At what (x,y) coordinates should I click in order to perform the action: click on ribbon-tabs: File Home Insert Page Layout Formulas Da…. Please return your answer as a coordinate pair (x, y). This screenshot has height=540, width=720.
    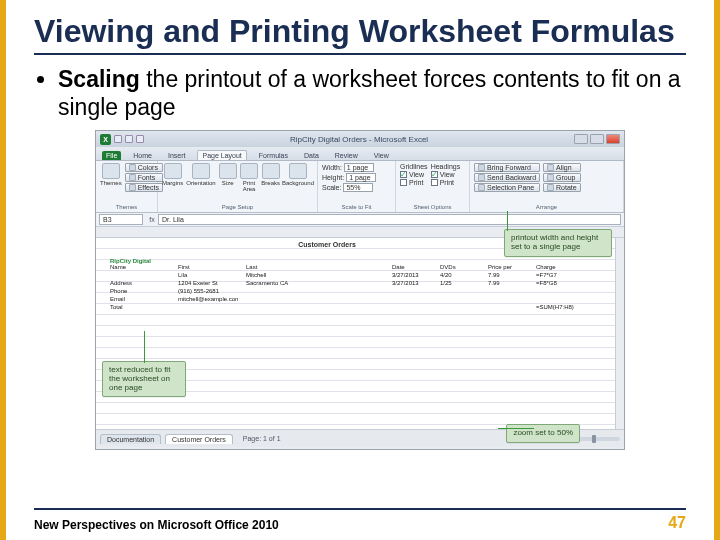
    Looking at the image, I should click on (360, 154).